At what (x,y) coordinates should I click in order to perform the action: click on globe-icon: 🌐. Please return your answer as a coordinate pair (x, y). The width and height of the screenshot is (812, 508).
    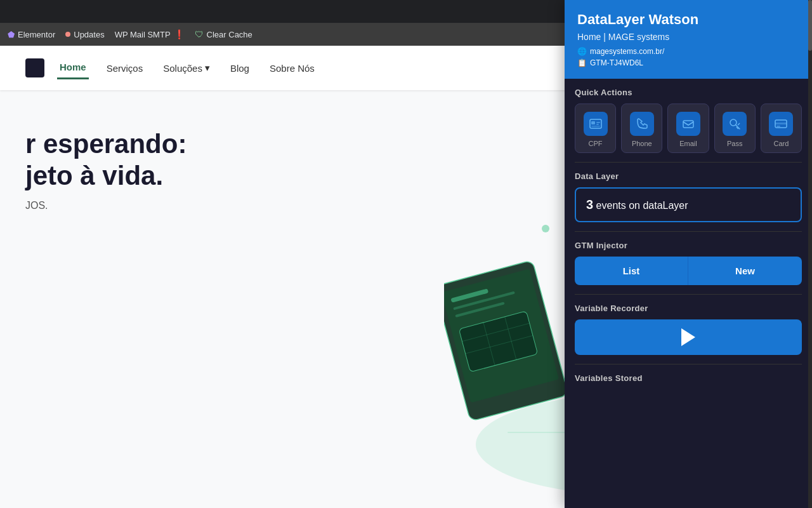
    Looking at the image, I should click on (582, 51).